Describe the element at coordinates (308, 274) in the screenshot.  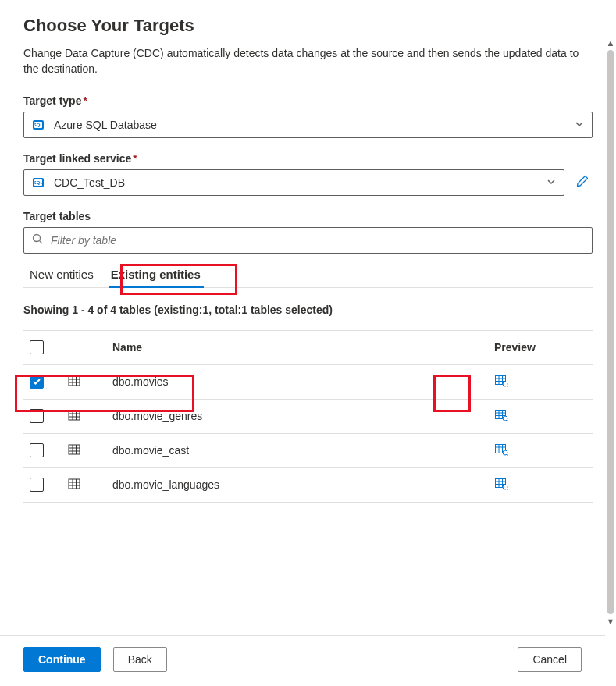
I see `entity-tabs: New entities Existing entities` at that location.